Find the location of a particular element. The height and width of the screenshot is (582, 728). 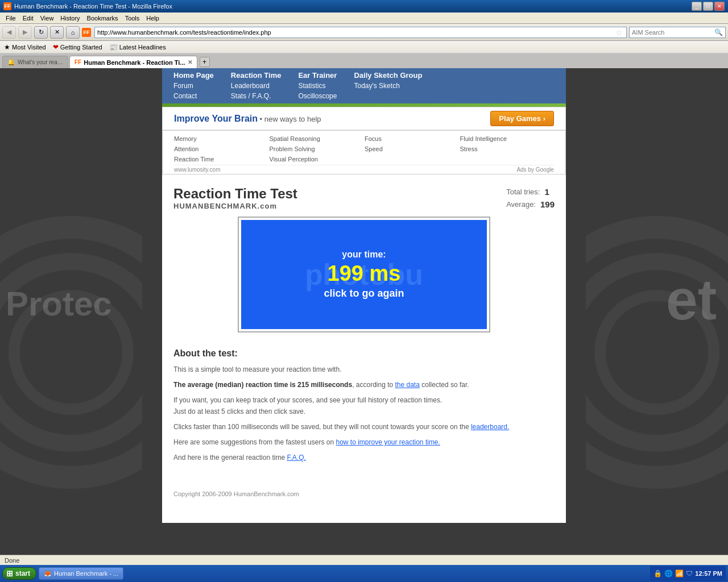

status-bar: Done is located at coordinates (364, 560).